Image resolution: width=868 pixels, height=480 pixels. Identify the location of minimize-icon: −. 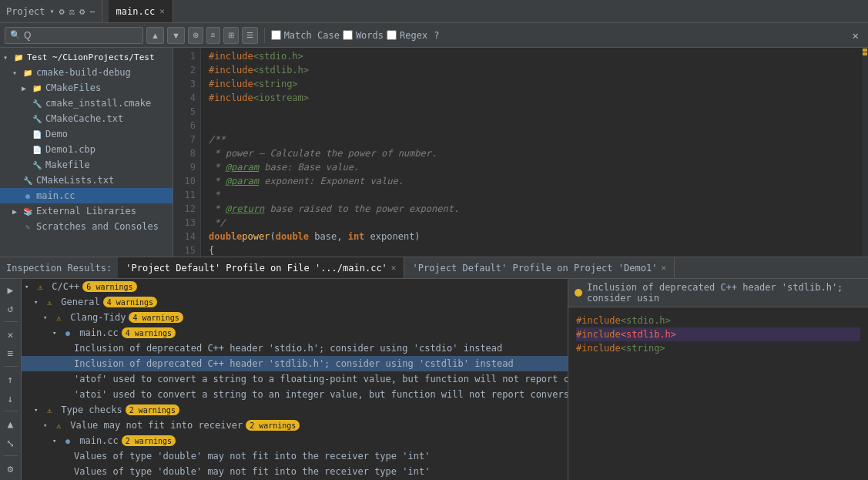
(92, 12).